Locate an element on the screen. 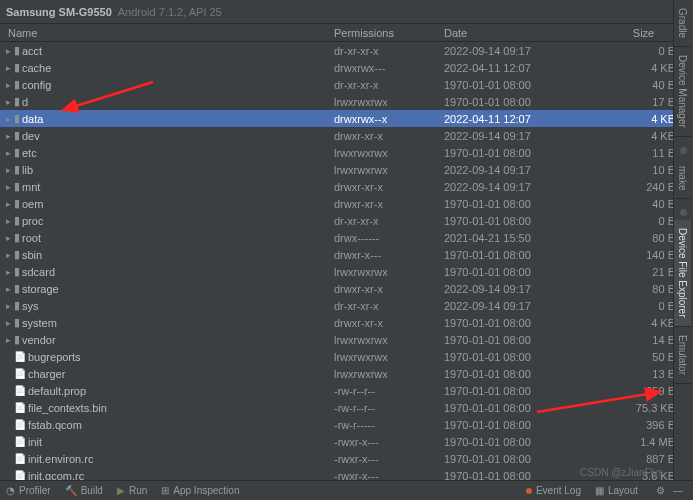  tree-row: 📄init.environ.rc-rwxr-x---1970-01-01 08:… is located at coordinates (346, 458).